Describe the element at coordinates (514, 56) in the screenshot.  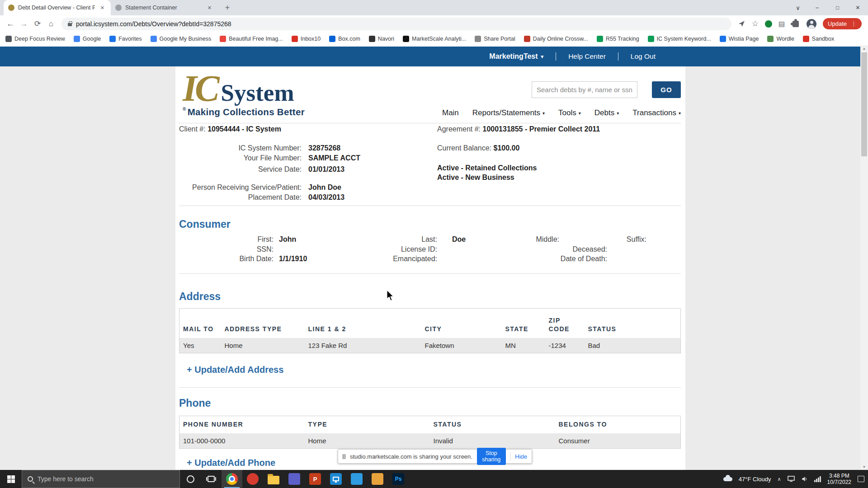
I see `account-name: MarketingTest` at that location.